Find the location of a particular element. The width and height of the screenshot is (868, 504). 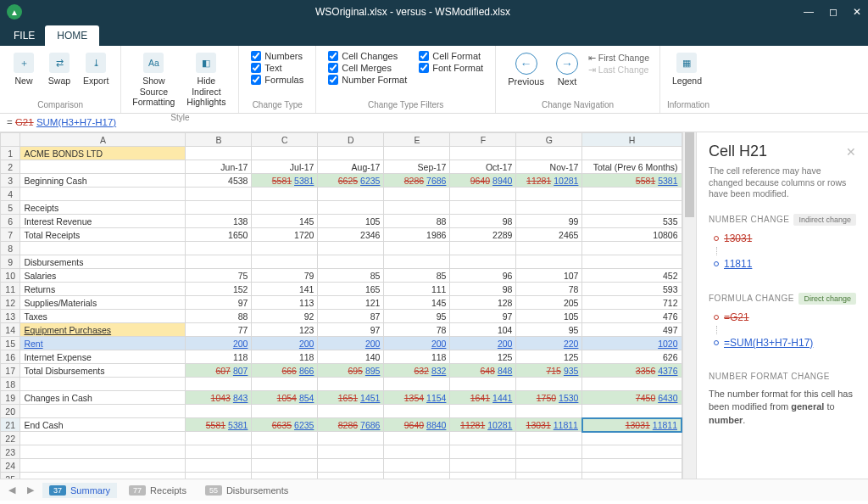

sheet-tab-summary: 37Summary is located at coordinates (80, 490).